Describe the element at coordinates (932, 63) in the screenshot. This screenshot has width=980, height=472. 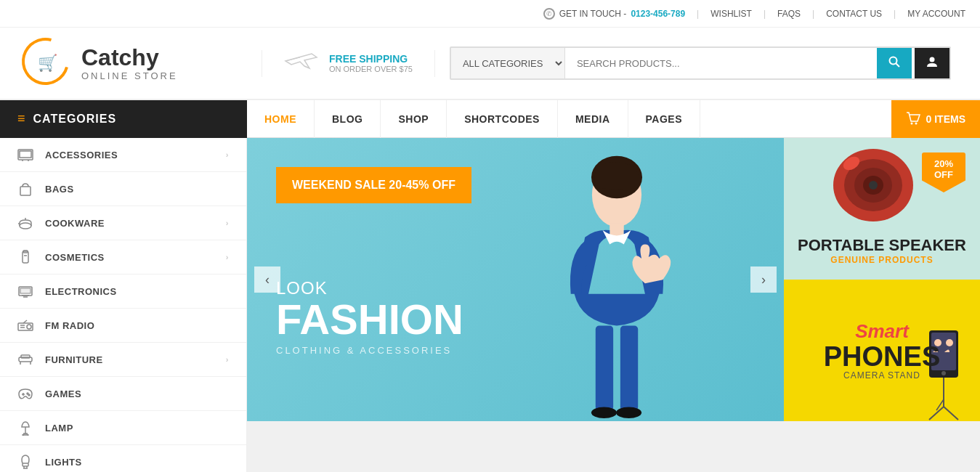
I see `user-button` at that location.